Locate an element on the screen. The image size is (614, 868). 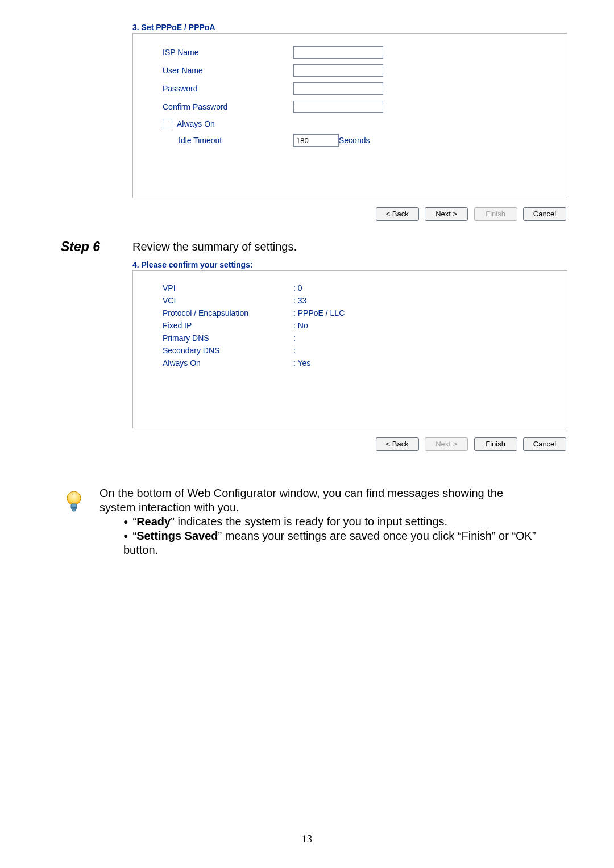
page-number: 13 is located at coordinates (307, 840).